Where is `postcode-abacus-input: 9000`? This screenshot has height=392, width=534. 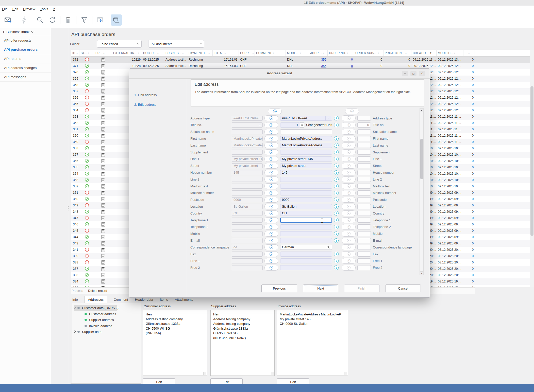
postcode-abacus-input: 9000 is located at coordinates (306, 200).